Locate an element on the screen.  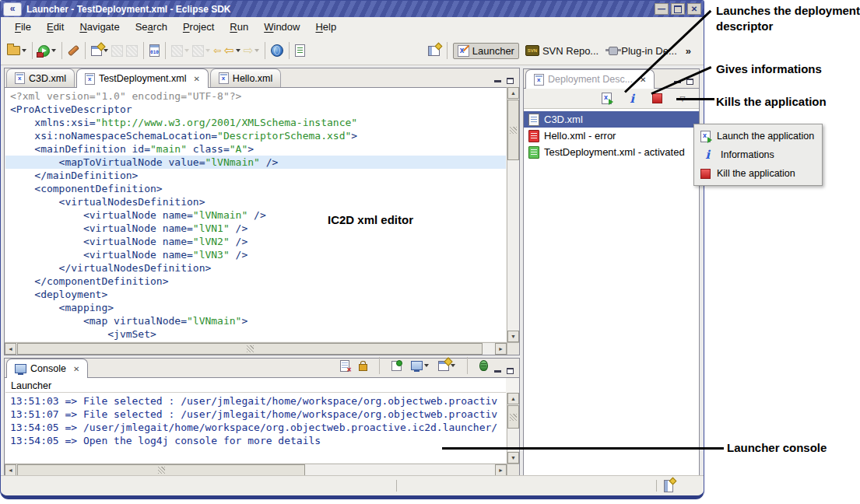
menu-search: Search is located at coordinates (151, 26).